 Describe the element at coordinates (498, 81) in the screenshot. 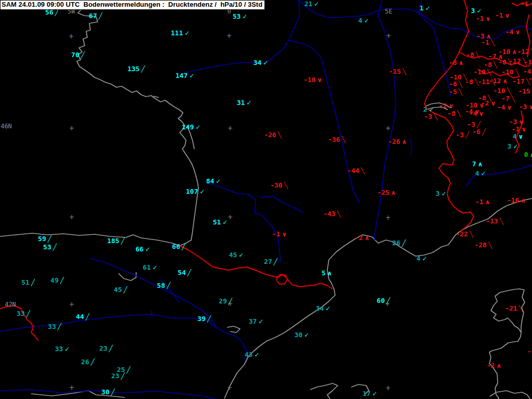

I see `station: -12∧` at that location.